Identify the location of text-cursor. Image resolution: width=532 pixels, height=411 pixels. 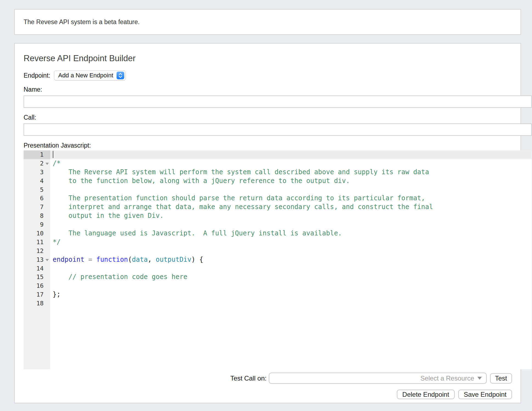
(53, 154).